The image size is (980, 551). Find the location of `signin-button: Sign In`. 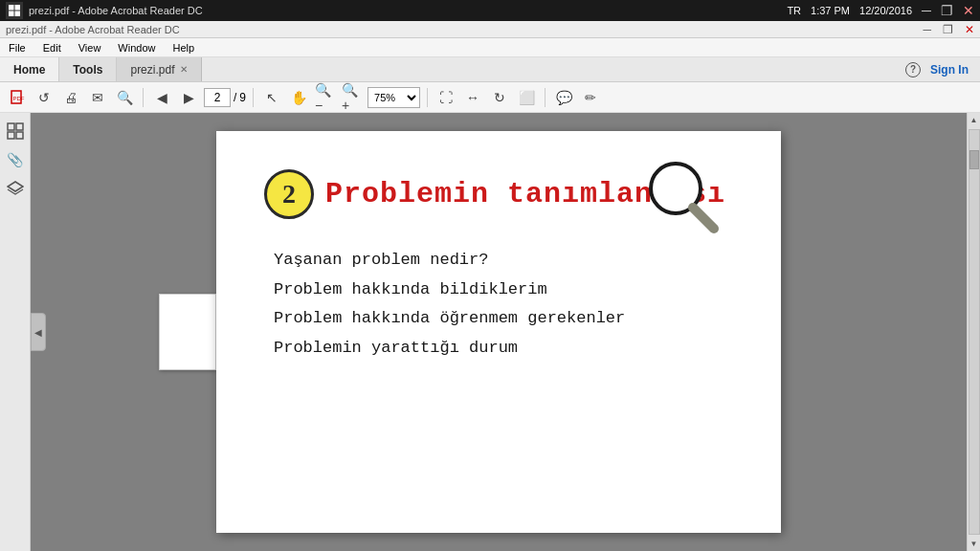

signin-button: Sign In is located at coordinates (949, 70).